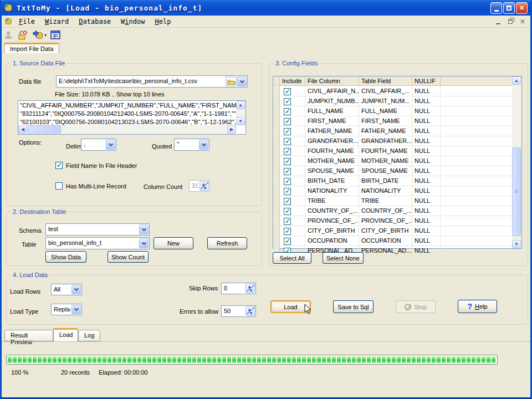  What do you see at coordinates (44, 130) in the screenshot?
I see `hscroll-thumb` at bounding box center [44, 130].